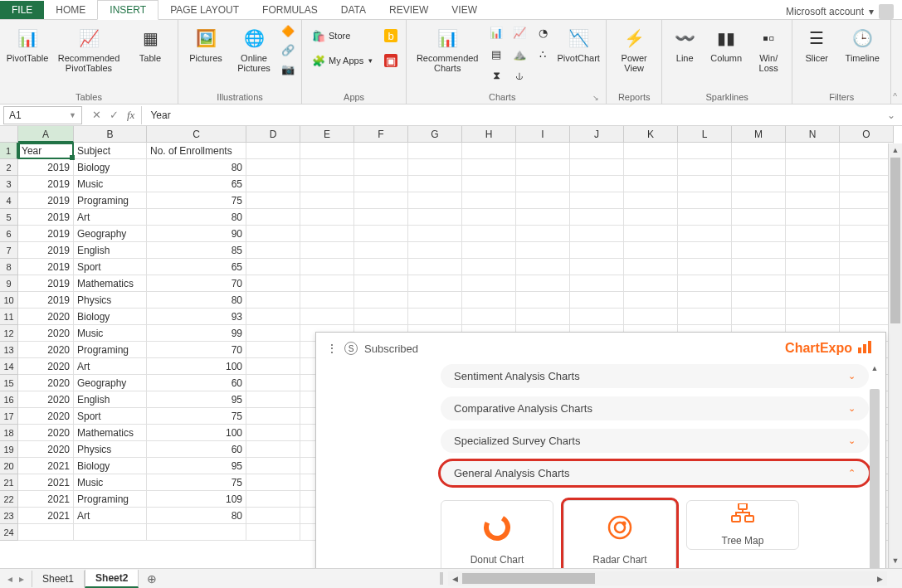  I want to click on row-header: 18, so click(9, 433).